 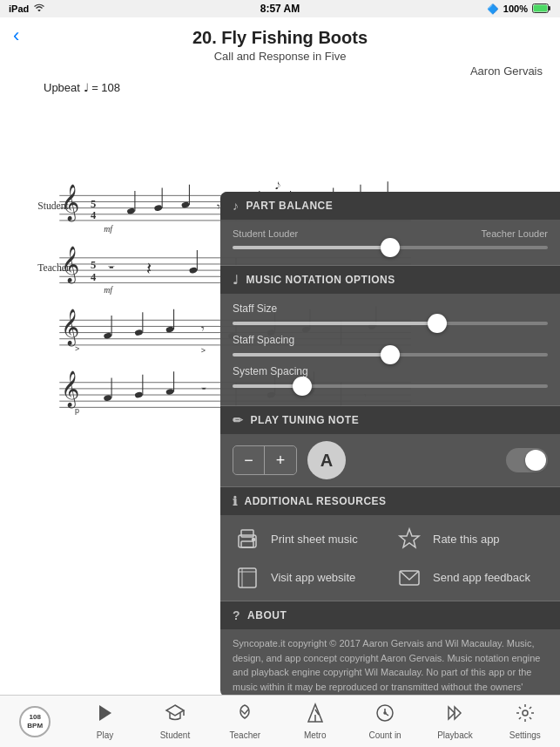 What do you see at coordinates (471, 577) in the screenshot?
I see `feedback-resource-item: Send app feedback` at bounding box center [471, 577].